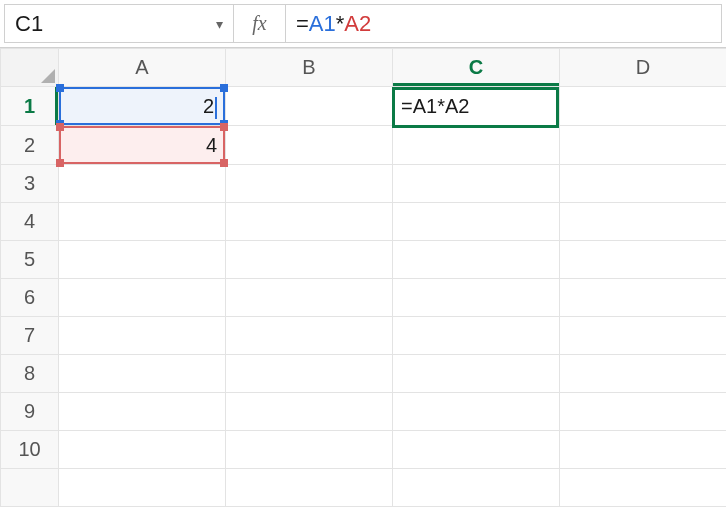 This screenshot has width=726, height=510. What do you see at coordinates (476, 412) in the screenshot?
I see `cell-C9` at bounding box center [476, 412].